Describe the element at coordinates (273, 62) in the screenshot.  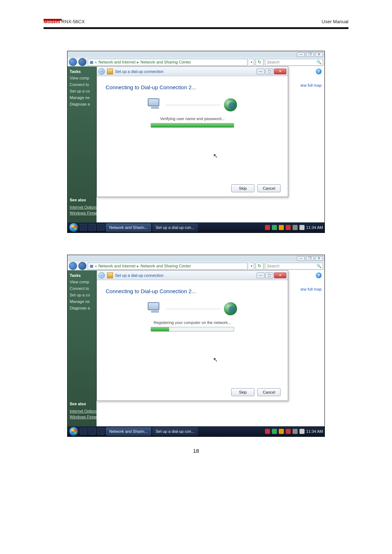
I see `search-placeholder: Search` at that location.